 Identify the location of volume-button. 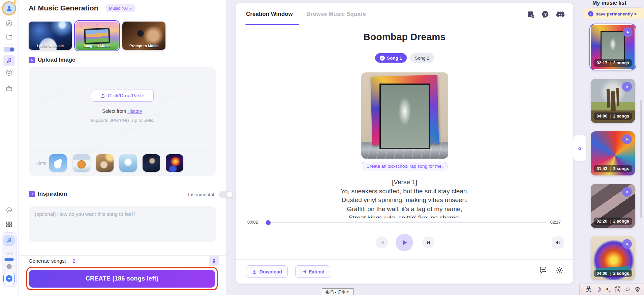
(558, 242).